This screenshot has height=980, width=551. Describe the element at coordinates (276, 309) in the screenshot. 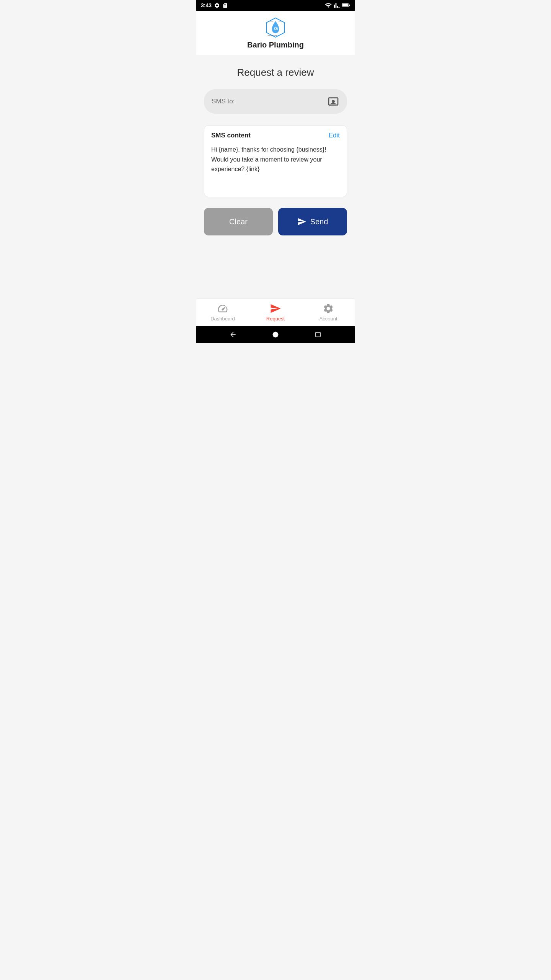

I see `request-nav-icon` at that location.